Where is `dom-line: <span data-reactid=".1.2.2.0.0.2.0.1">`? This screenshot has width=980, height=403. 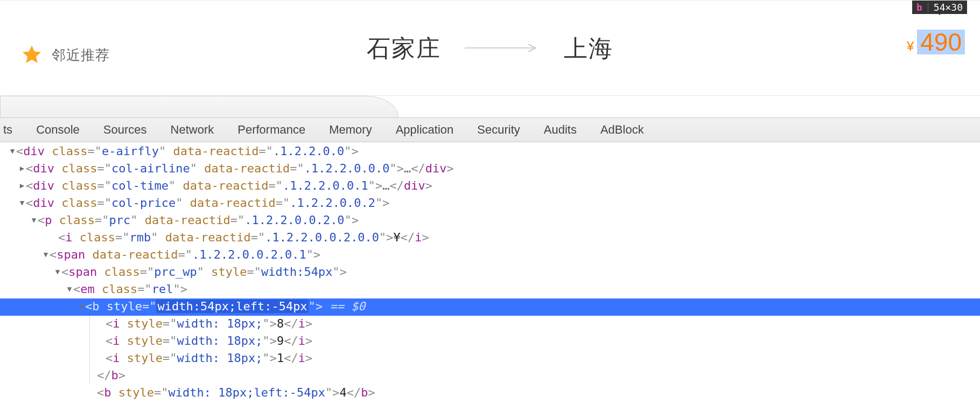
dom-line: <span data-reactid=".1.2.2.0.0.2.0.1"> is located at coordinates (490, 255).